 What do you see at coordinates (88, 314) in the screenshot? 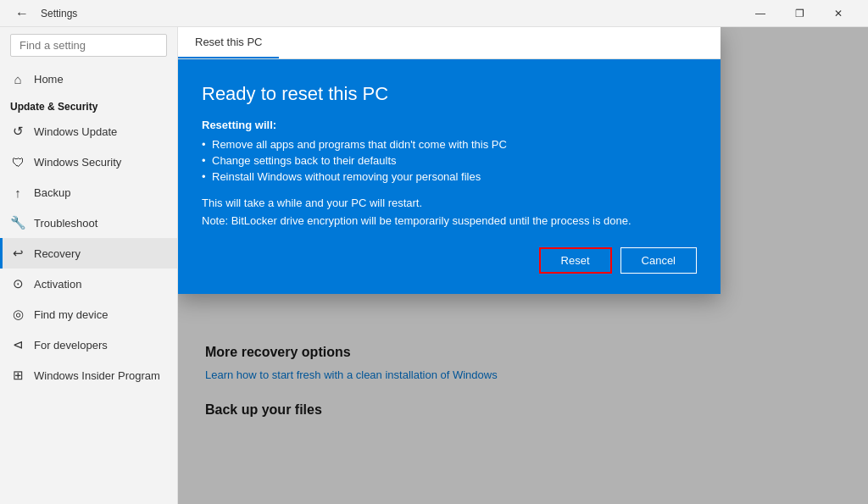
I see `sidebar-item-find-my-device: ◎ Find my device` at bounding box center [88, 314].